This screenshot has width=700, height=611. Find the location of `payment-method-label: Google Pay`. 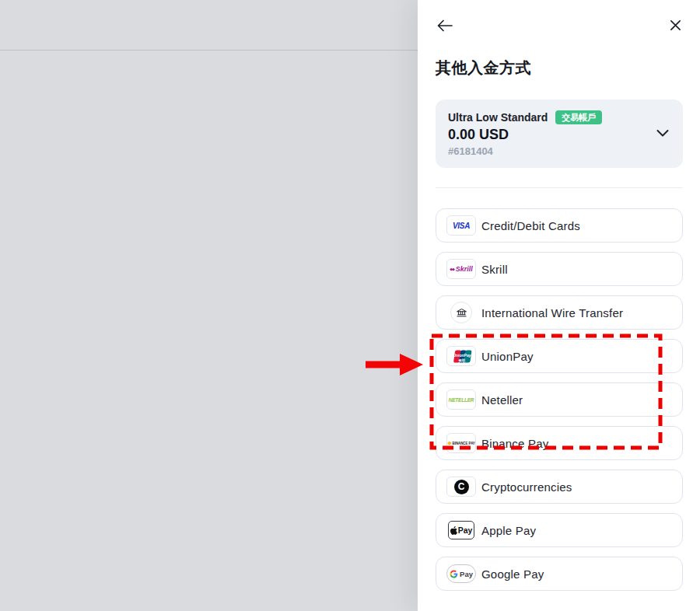

payment-method-label: Google Pay is located at coordinates (513, 574).